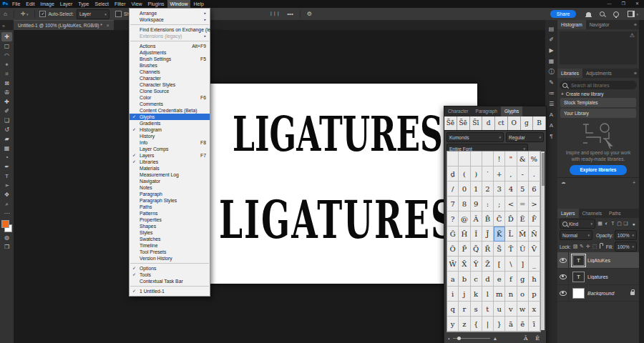 The width and height of the screenshot is (644, 343). I want to click on glyph-cell: Z̄, so click(488, 264).